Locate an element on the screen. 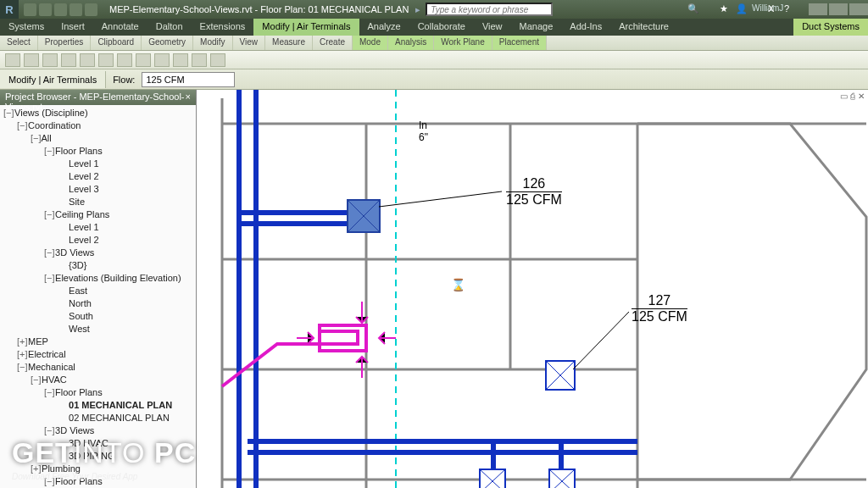 Image resolution: width=868 pixels, height=488 pixels. ribbon-tab: Systems is located at coordinates (26, 27).